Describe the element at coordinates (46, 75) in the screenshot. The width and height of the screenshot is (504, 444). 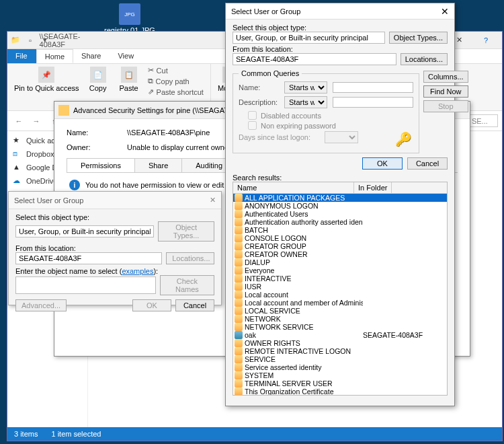
I see `pin-icon: 📌` at that location.